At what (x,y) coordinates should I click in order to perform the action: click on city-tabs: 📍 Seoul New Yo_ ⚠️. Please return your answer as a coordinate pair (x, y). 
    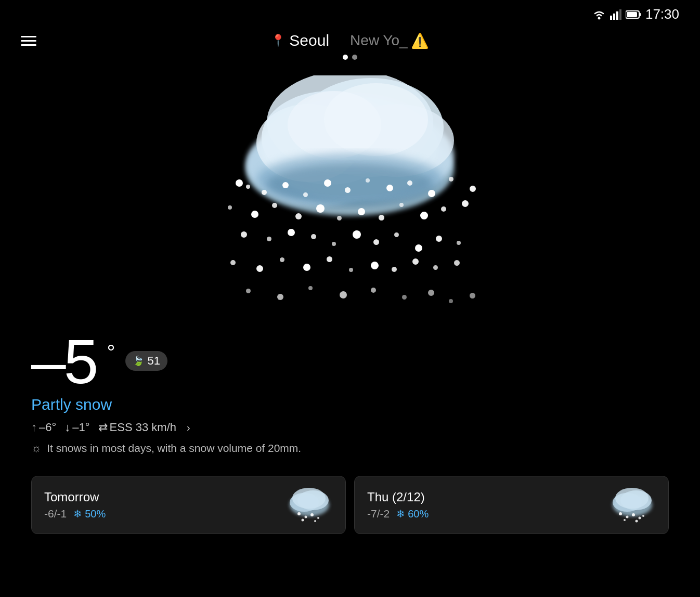
    Looking at the image, I should click on (349, 41).